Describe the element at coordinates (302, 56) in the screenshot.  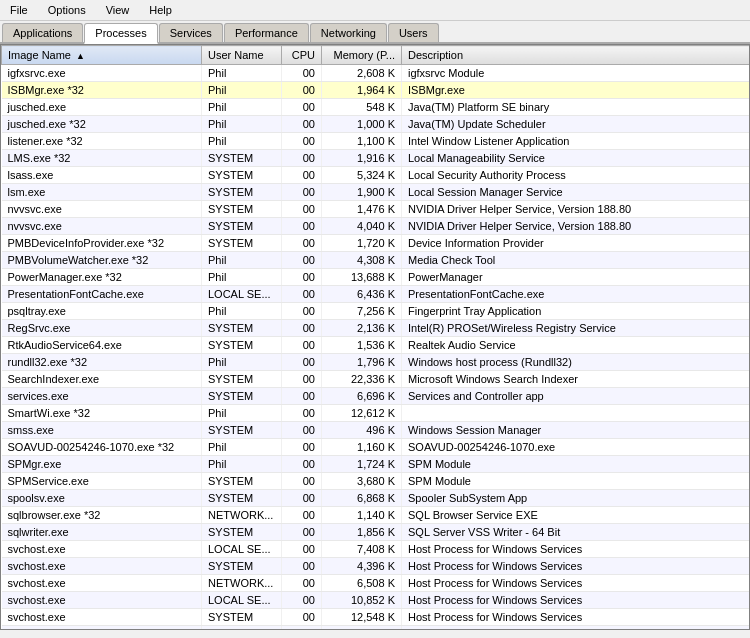
I see `col-header-cpu: CPU` at that location.